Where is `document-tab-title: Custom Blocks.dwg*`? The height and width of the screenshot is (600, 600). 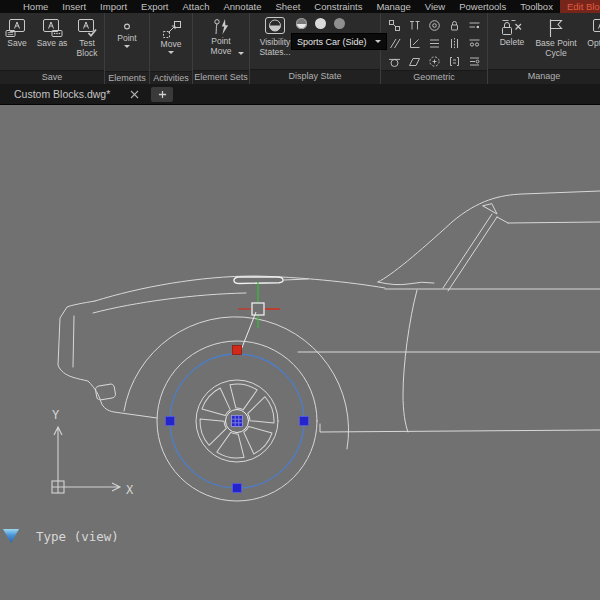
document-tab-title: Custom Blocks.dwg* is located at coordinates (62, 94).